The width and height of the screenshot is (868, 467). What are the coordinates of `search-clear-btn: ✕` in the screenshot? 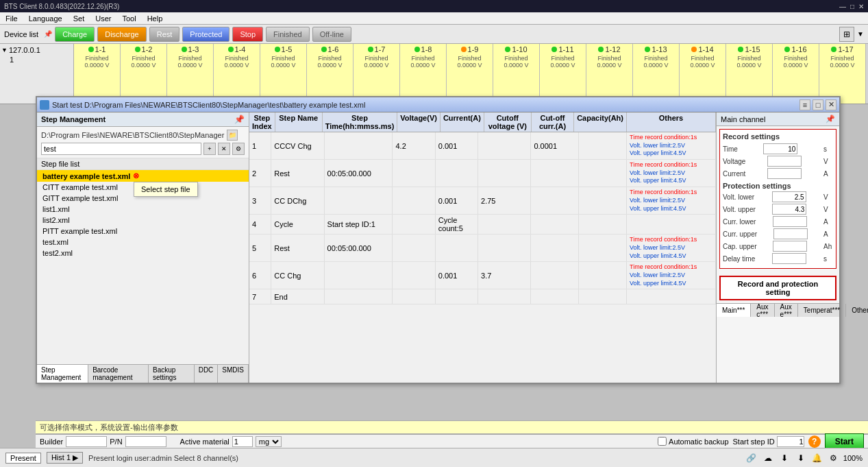 It's located at (224, 149).